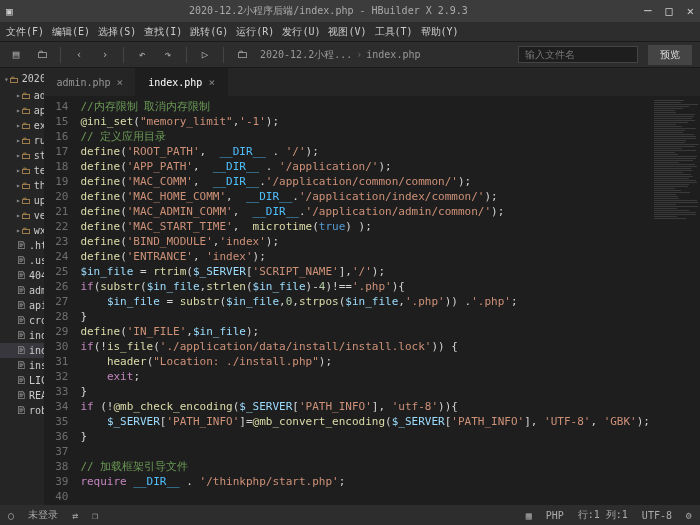  Describe the element at coordinates (90, 82) in the screenshot. I see `editor-tab: admin.php×` at that location.